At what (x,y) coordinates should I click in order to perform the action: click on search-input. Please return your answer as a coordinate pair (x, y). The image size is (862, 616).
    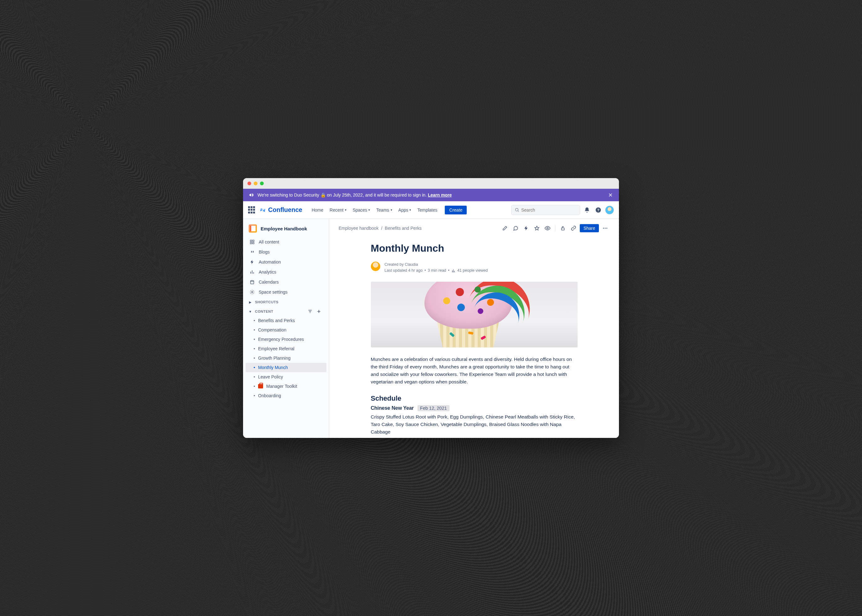
    Looking at the image, I should click on (549, 210).